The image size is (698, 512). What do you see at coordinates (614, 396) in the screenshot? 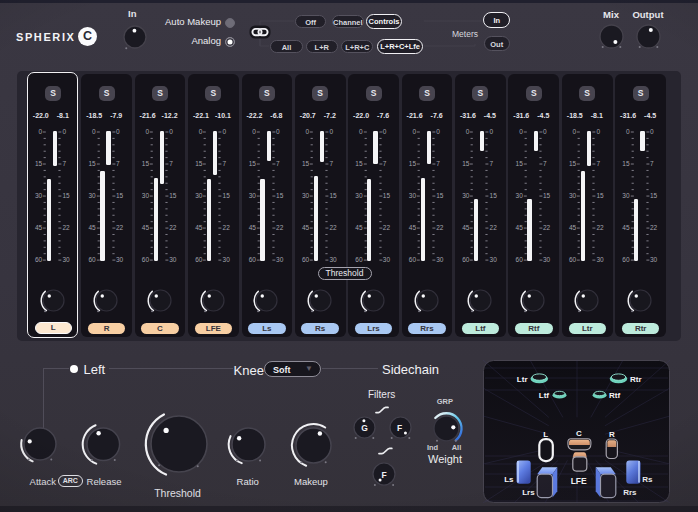
I see `svg-text: Rtf` at bounding box center [614, 396].